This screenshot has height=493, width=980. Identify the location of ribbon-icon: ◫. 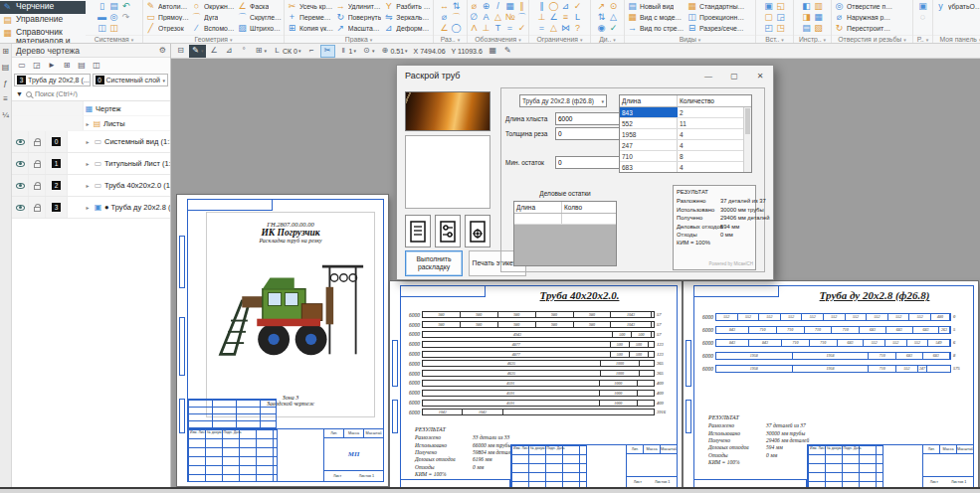
(113, 28).